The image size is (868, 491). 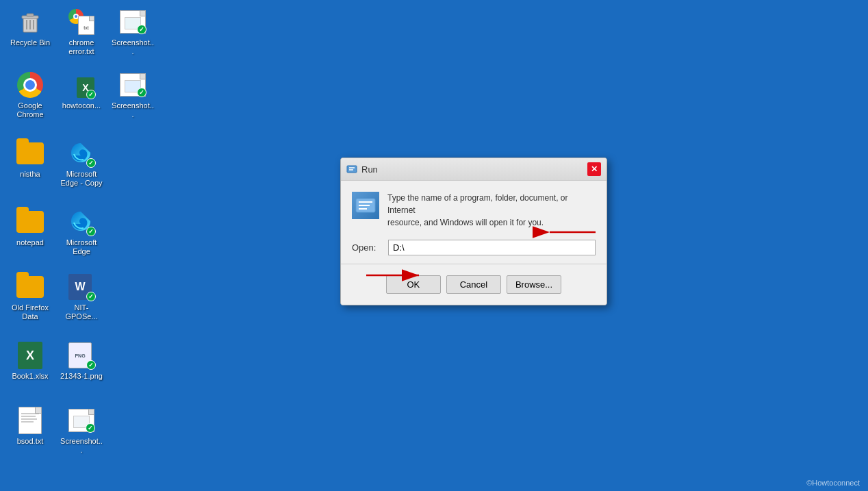 I want to click on desktop-icon-screenshot1: ✓ Screenshot..., so click(x=133, y=32).